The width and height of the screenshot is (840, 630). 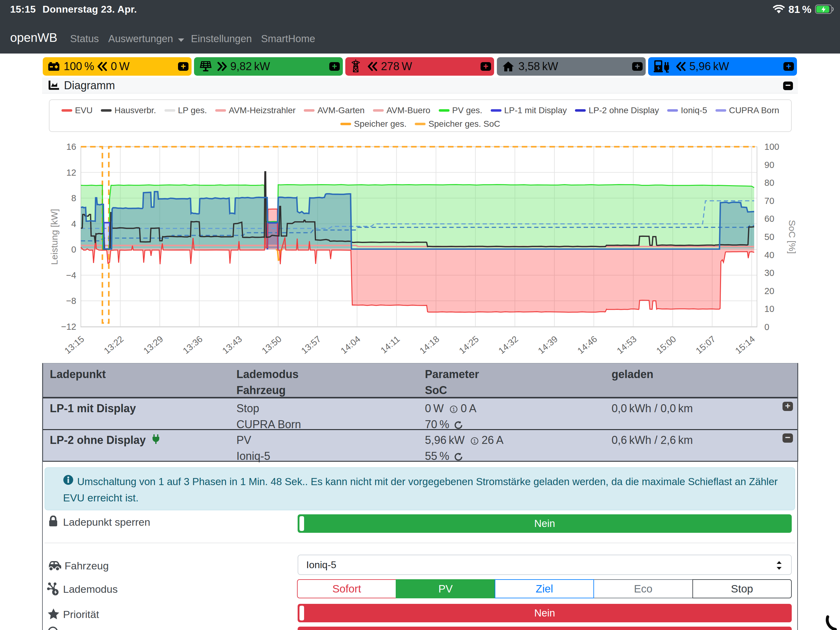 I want to click on svg-text: 14:18, so click(x=429, y=345).